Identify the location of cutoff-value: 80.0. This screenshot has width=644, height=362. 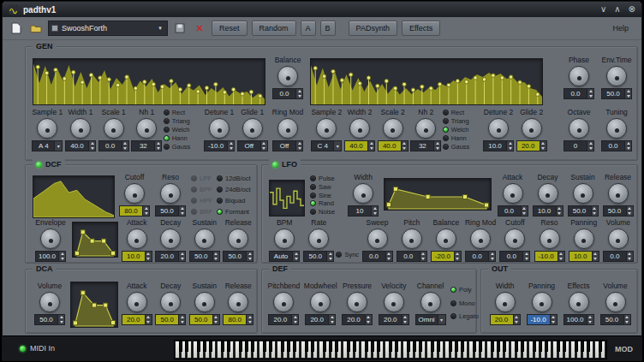
(134, 211).